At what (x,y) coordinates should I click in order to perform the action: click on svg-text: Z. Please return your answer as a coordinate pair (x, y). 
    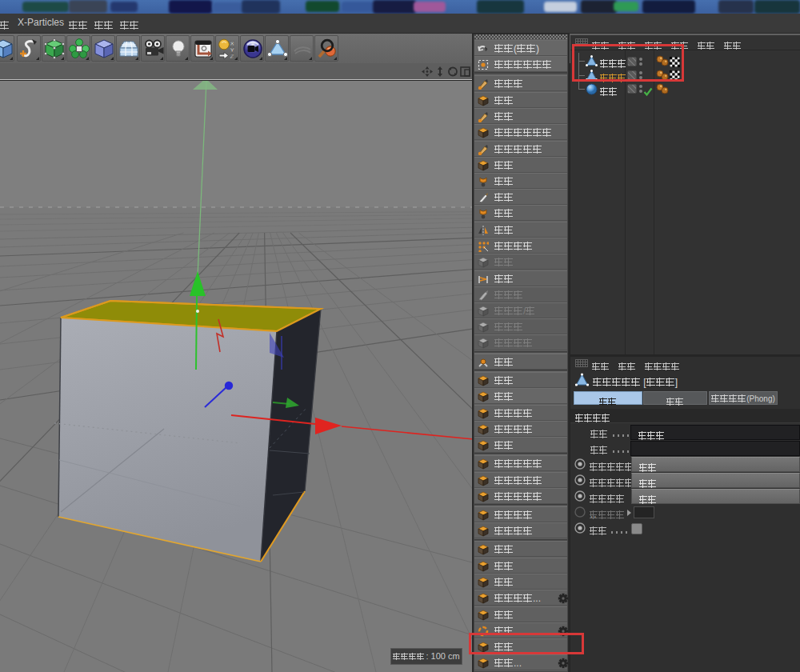
    Looking at the image, I should click on (232, 56).